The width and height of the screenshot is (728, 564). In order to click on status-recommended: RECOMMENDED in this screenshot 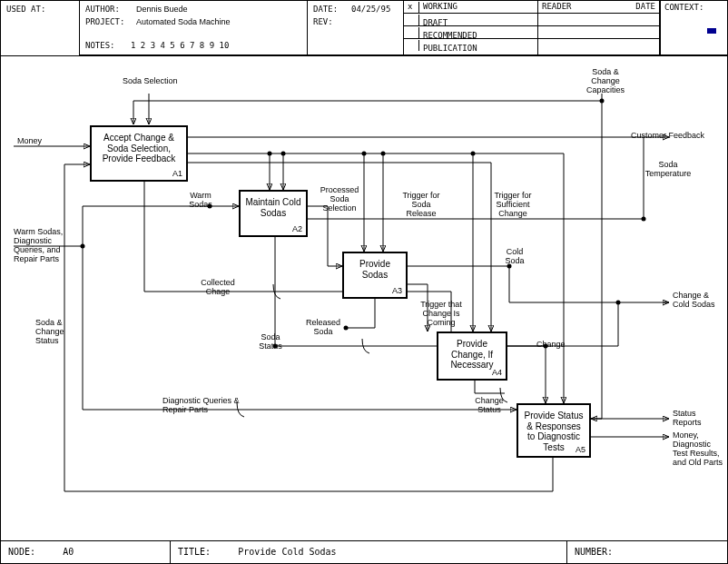, I will do `click(450, 35)`.